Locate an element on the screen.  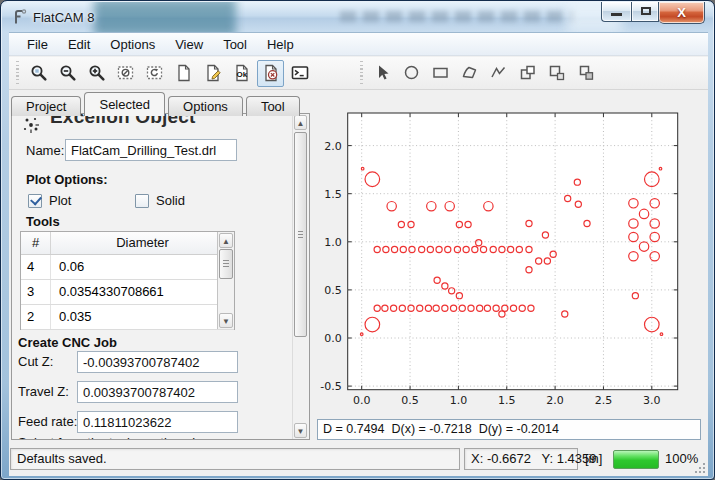
feed-rate-input is located at coordinates (158, 422).